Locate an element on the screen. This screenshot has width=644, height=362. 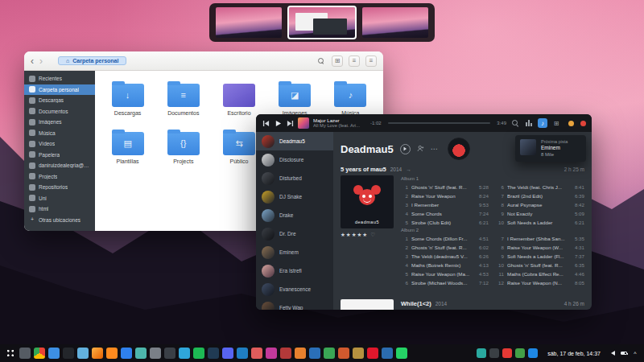
sidebar-item: Música is located at coordinates (60, 134).